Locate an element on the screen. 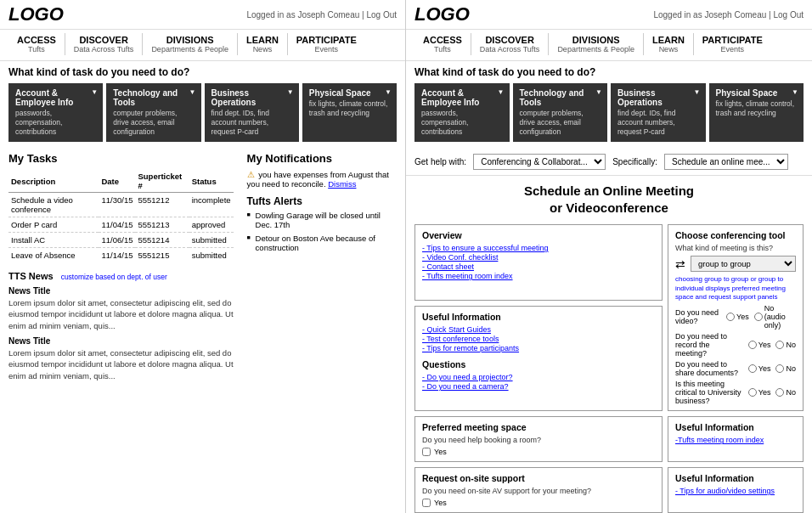 This screenshot has width=812, height=513. right-nav-access: ACCESS Tufts is located at coordinates (443, 44).